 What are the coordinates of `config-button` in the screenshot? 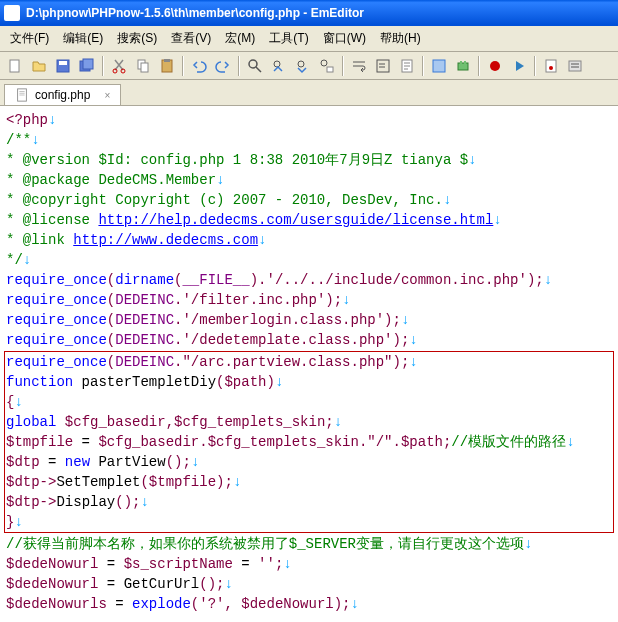 It's located at (575, 66).